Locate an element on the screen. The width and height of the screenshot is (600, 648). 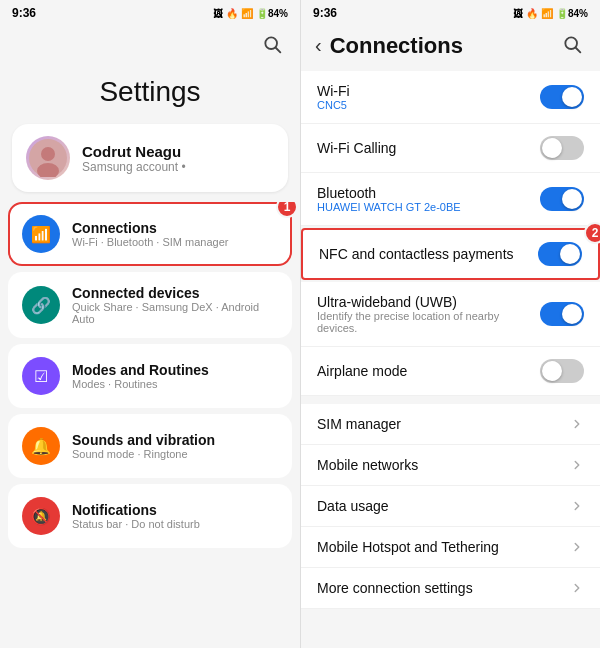
search-button is located at coordinates (272, 44).